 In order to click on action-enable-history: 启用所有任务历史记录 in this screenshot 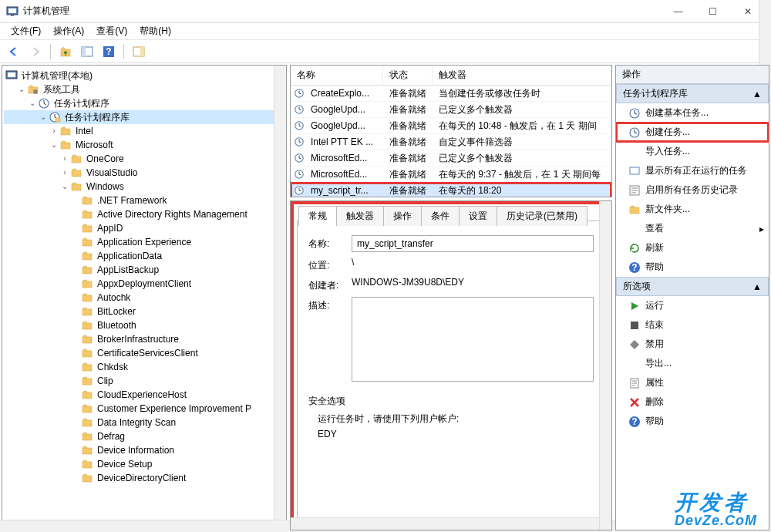, I will do `click(692, 190)`.